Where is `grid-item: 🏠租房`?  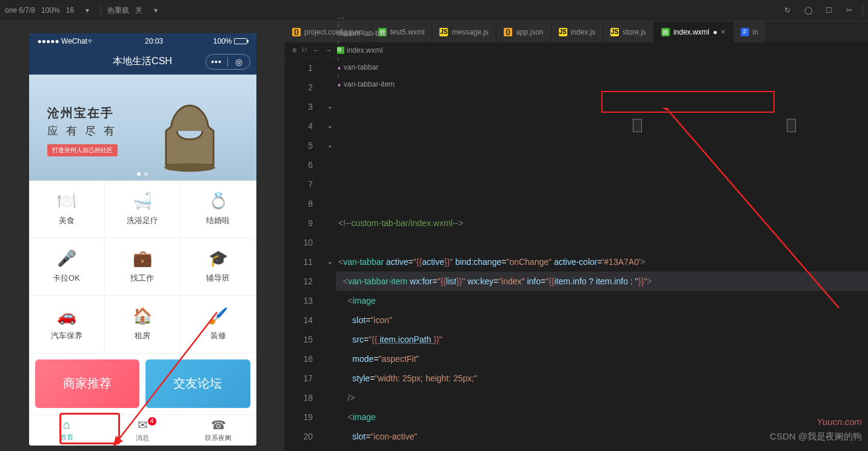
grid-item: 🏠租房 is located at coordinates (143, 325).